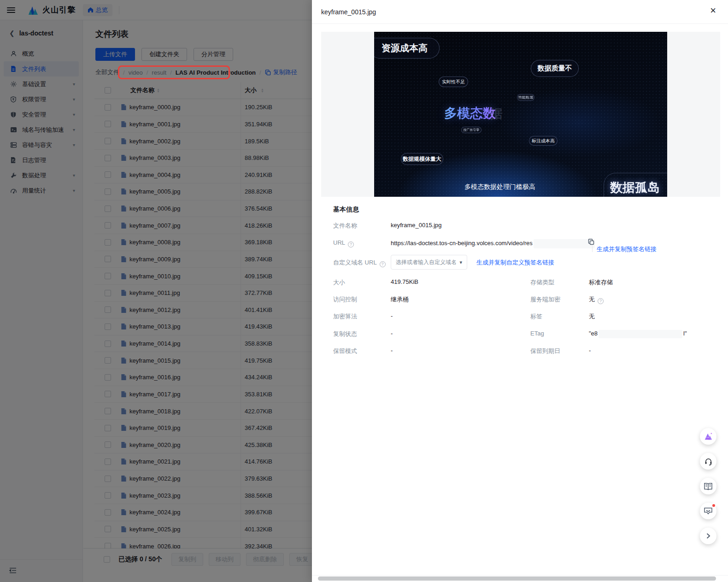  I want to click on headset-icon, so click(709, 462).